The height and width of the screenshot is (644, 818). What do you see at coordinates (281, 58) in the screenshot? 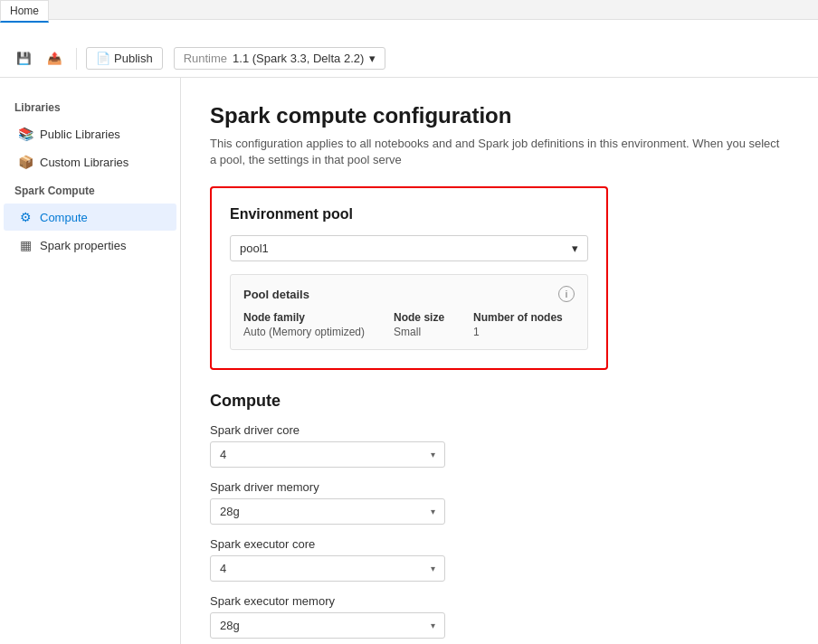
I see `runtime-dropdown: Runtime 1.1 (Spark 3.3, Delta 2.2) ▾` at bounding box center [281, 58].